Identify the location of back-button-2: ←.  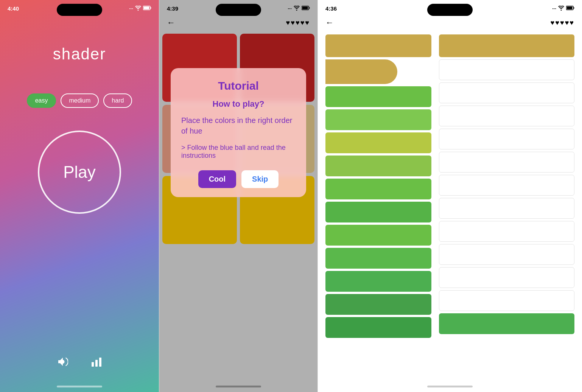
(171, 23).